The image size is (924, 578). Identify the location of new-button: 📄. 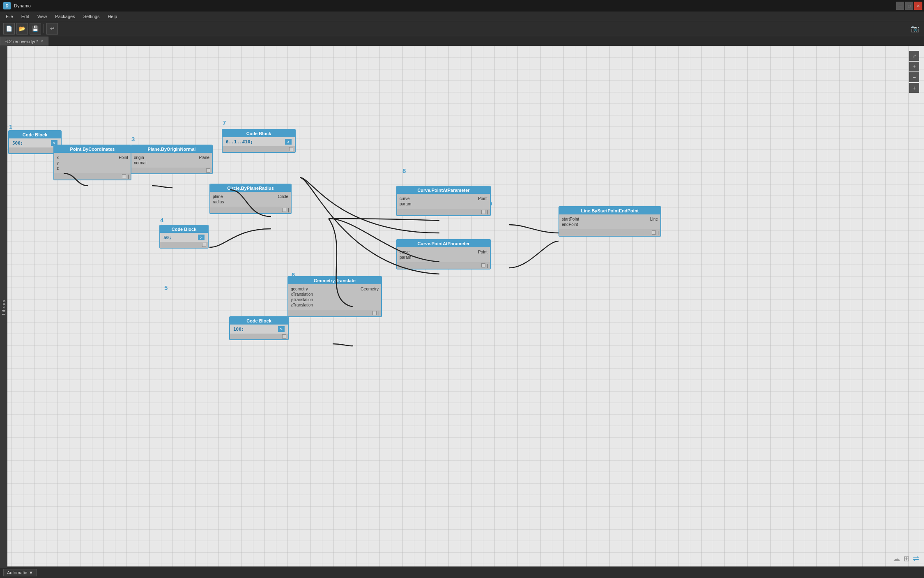
(9, 29).